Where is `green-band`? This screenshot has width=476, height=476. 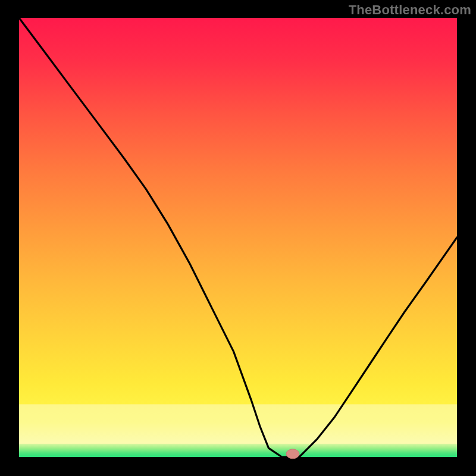
green-band is located at coordinates (238, 450).